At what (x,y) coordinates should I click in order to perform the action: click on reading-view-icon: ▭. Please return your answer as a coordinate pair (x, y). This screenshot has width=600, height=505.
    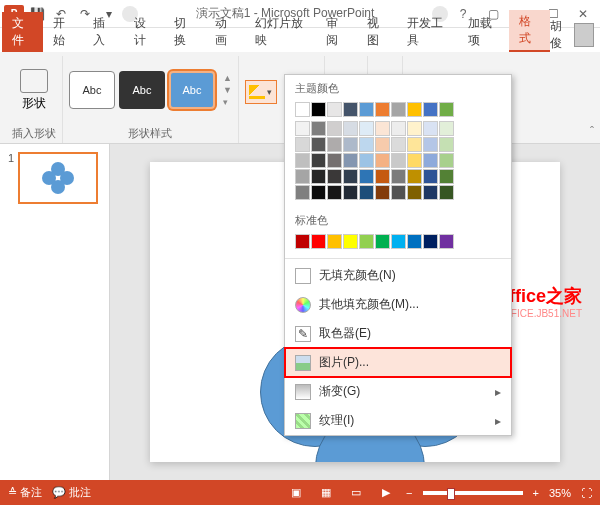
    Looking at the image, I should click on (356, 493).